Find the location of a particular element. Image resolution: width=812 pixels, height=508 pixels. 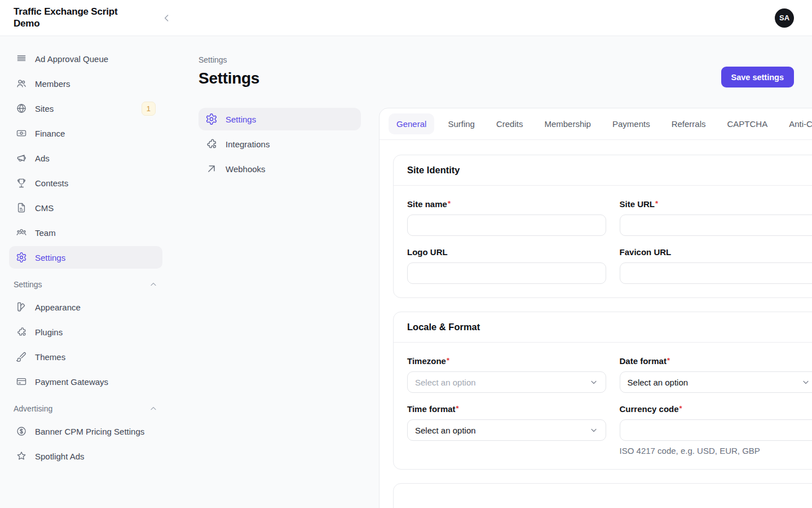

breadcrumb: Settings is located at coordinates (229, 60).